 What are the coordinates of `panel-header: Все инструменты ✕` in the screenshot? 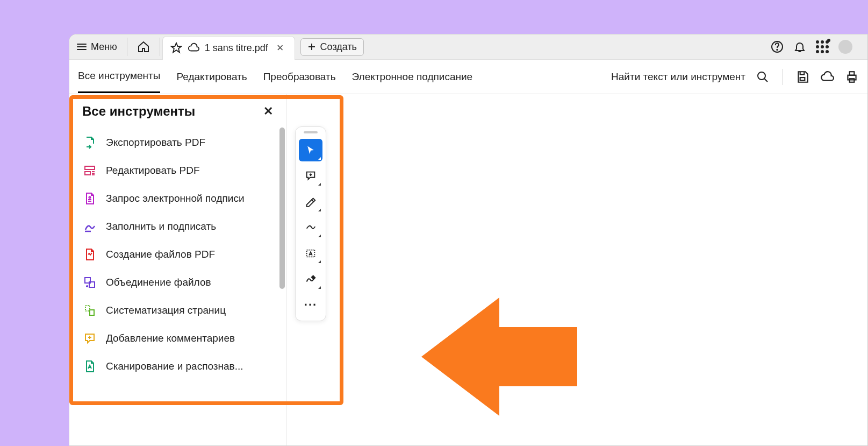 It's located at (177, 109).